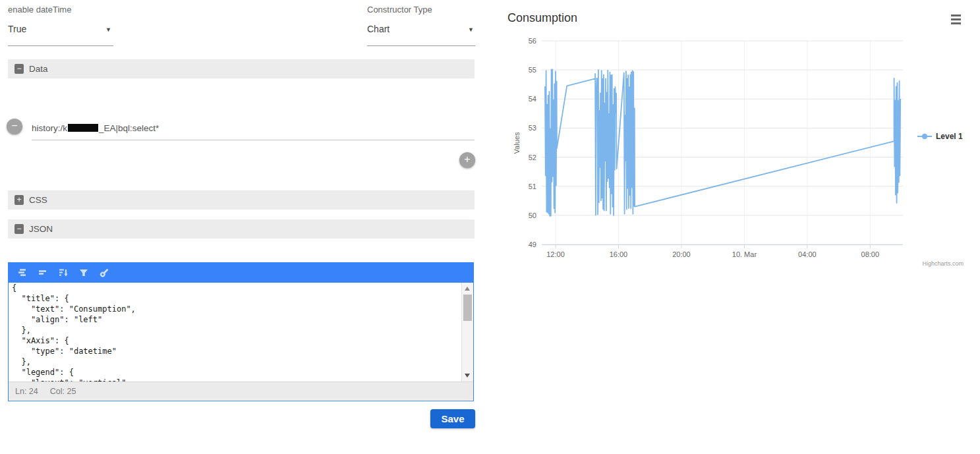 This screenshot has height=454, width=980. What do you see at coordinates (681, 254) in the screenshot?
I see `x-tick-label: 20:00` at bounding box center [681, 254].